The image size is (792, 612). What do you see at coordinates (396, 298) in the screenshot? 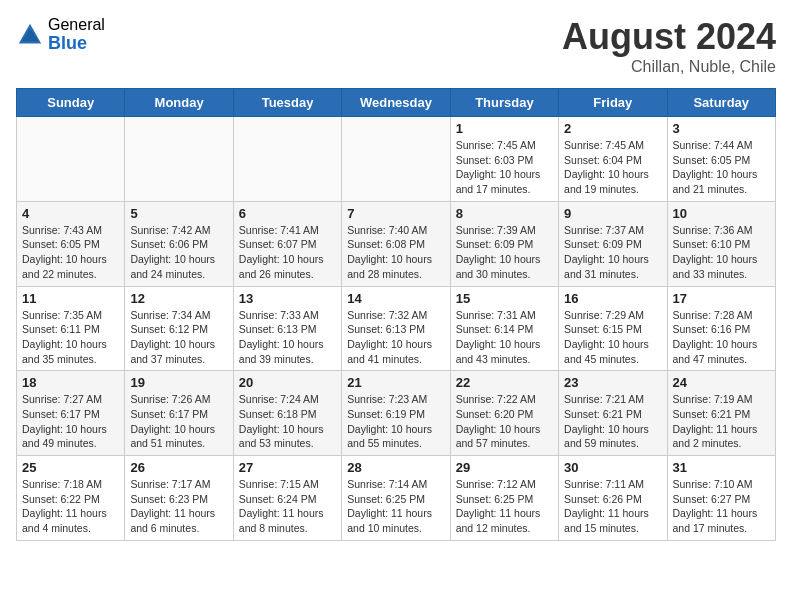
I see `day-number: 14` at bounding box center [396, 298].